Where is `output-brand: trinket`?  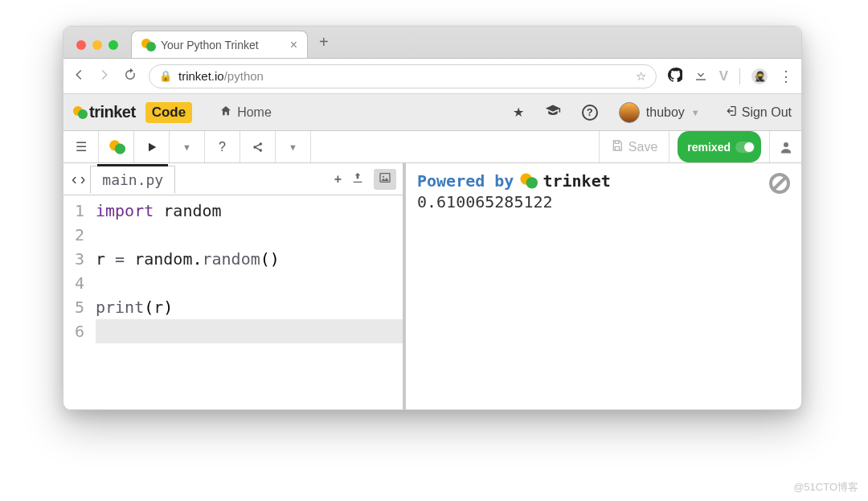
output-brand: trinket is located at coordinates (576, 181).